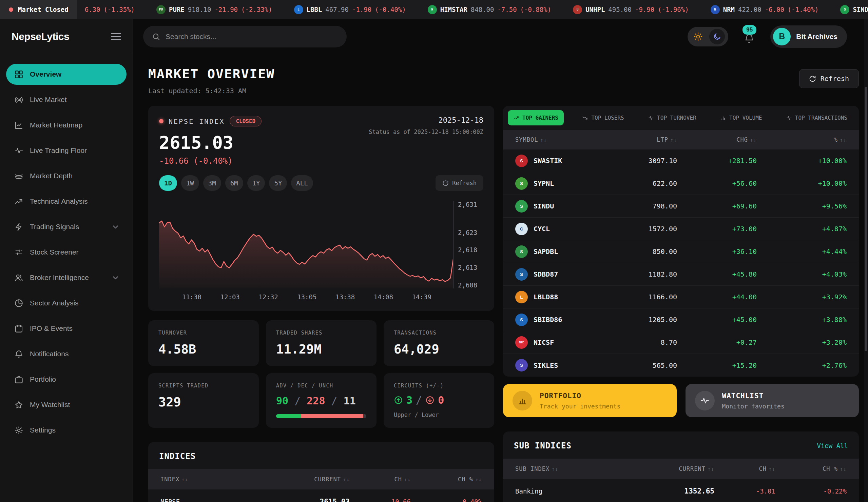 The image size is (868, 502). What do you see at coordinates (168, 183) in the screenshot?
I see `range-button-1d: 1D` at bounding box center [168, 183].